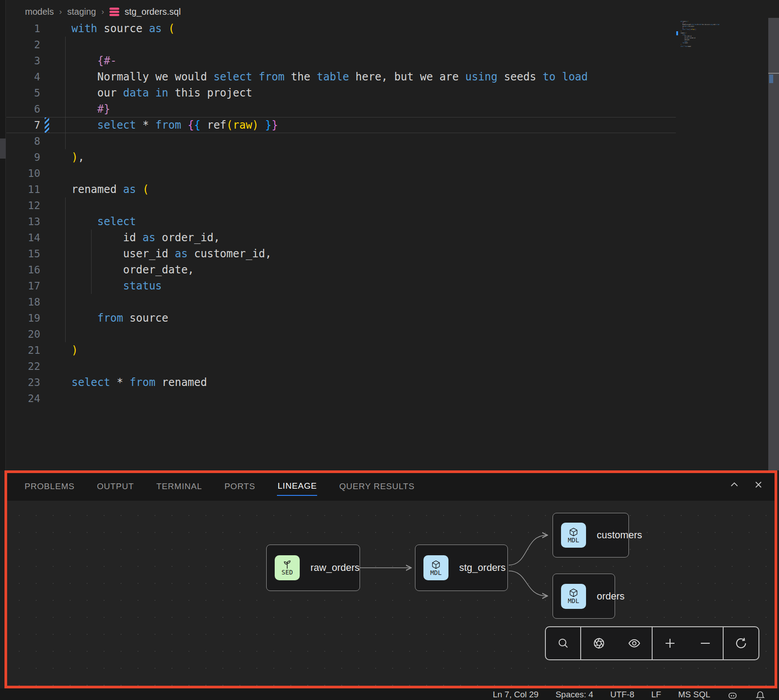  Describe the element at coordinates (341, 77) in the screenshot. I see `code-line: 4 Normally we would select from the tabl…` at that location.